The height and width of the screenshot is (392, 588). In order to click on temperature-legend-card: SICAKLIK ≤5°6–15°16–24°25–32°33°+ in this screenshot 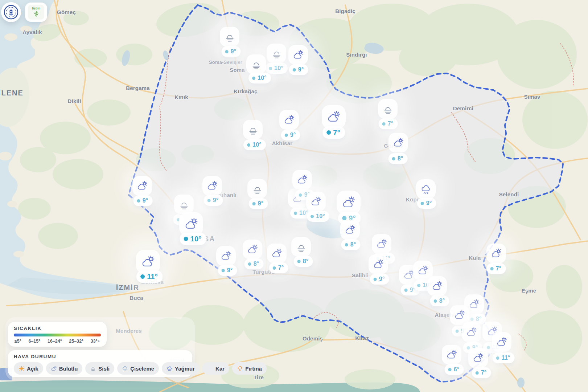, I will do `click(57, 334)`.